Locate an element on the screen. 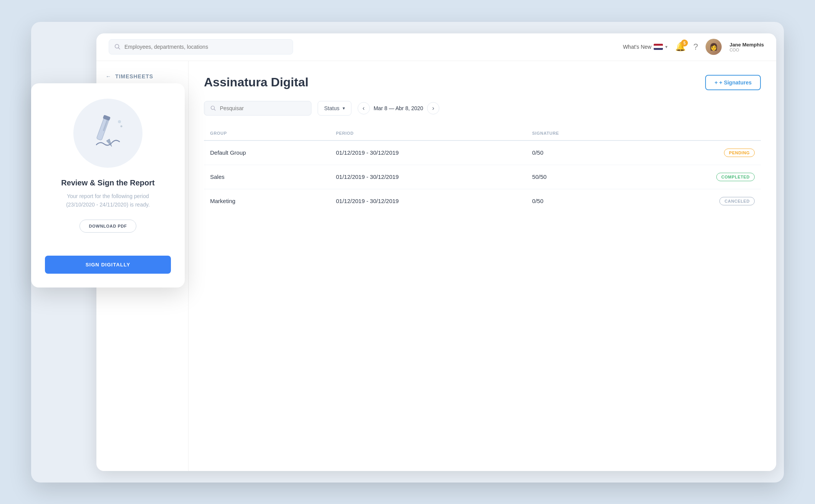  navbar: What's New ▾ 🔔 5 ? 👩 Jane Memphis COO is located at coordinates (436, 47).